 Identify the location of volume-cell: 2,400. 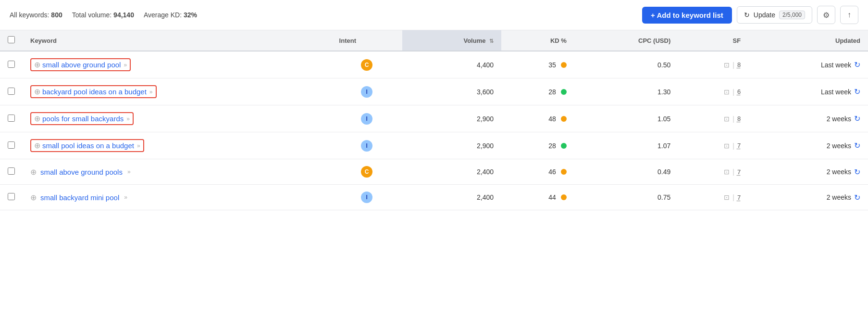
(452, 197).